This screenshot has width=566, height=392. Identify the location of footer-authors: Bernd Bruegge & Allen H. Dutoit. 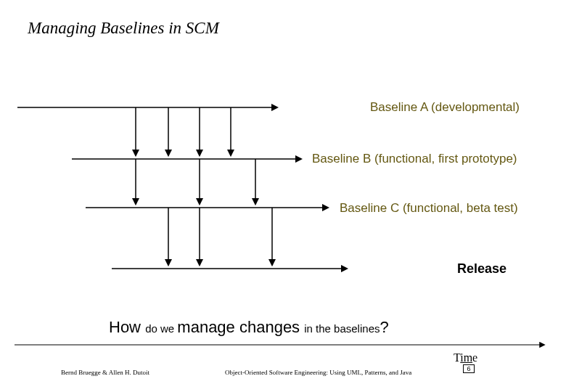
(105, 372).